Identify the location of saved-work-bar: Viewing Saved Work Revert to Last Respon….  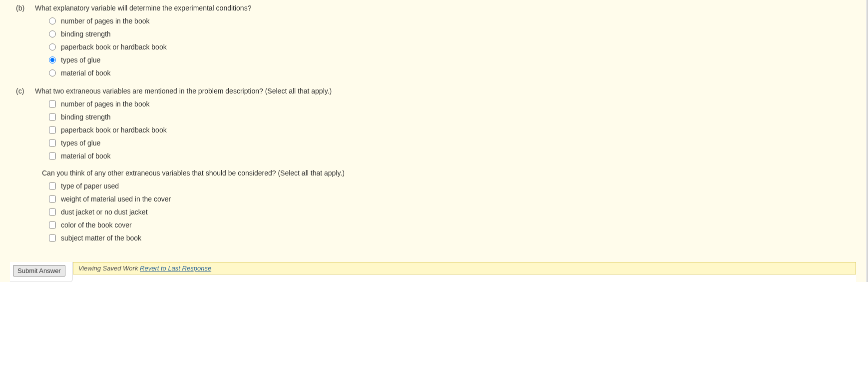
(464, 268).